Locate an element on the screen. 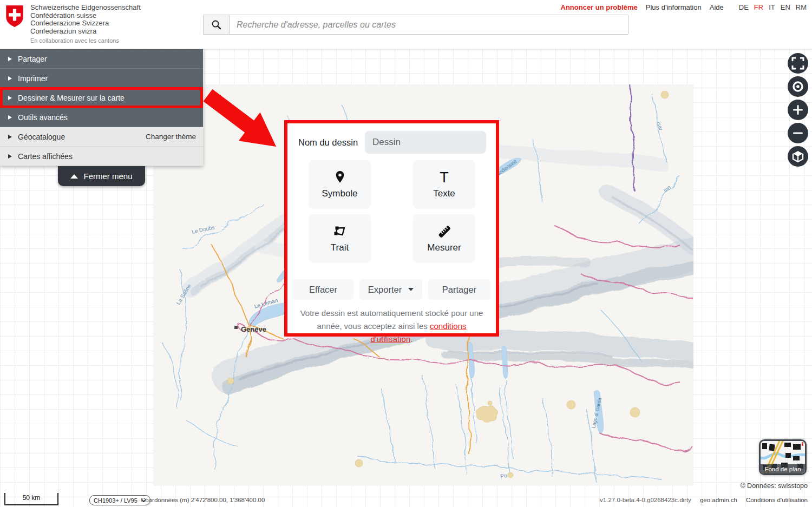 The width and height of the screenshot is (812, 507). export-label: Exporter is located at coordinates (385, 290).